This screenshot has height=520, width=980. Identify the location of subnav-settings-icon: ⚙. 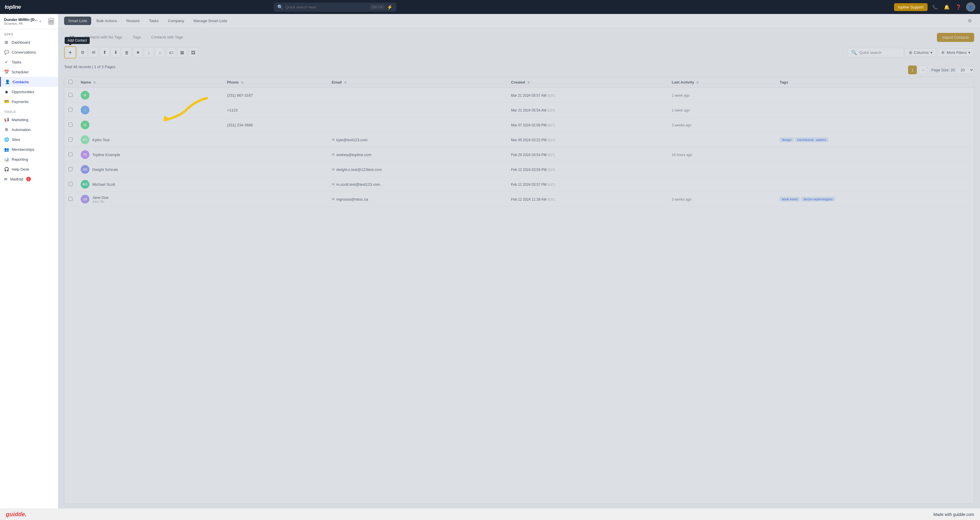
(970, 21).